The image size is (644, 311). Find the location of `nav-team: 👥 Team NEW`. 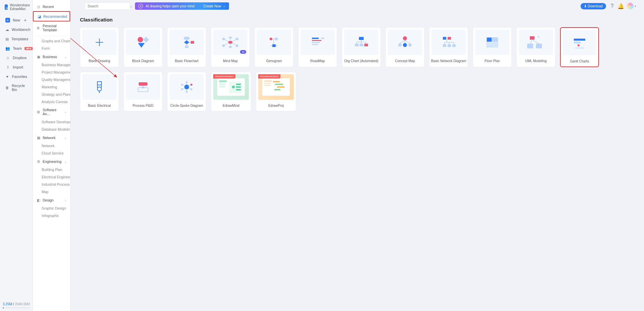

nav-team: 👥 Team NEW is located at coordinates (16, 48).